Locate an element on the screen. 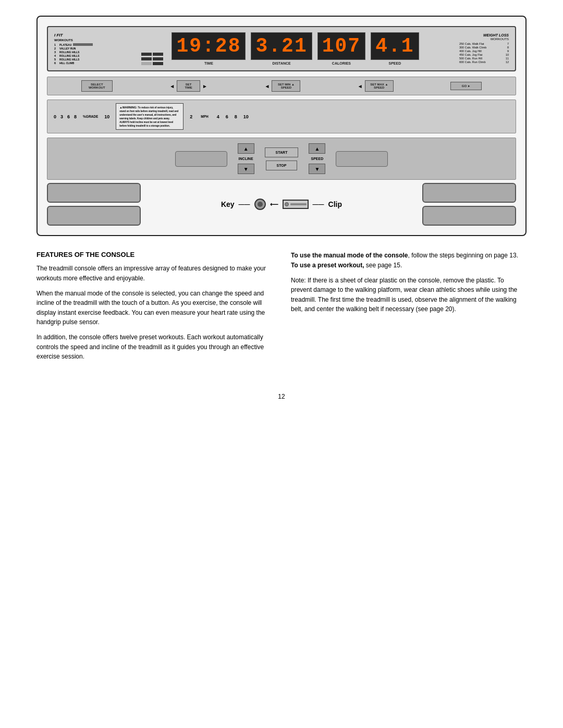  clip-label: Clip is located at coordinates (335, 204).